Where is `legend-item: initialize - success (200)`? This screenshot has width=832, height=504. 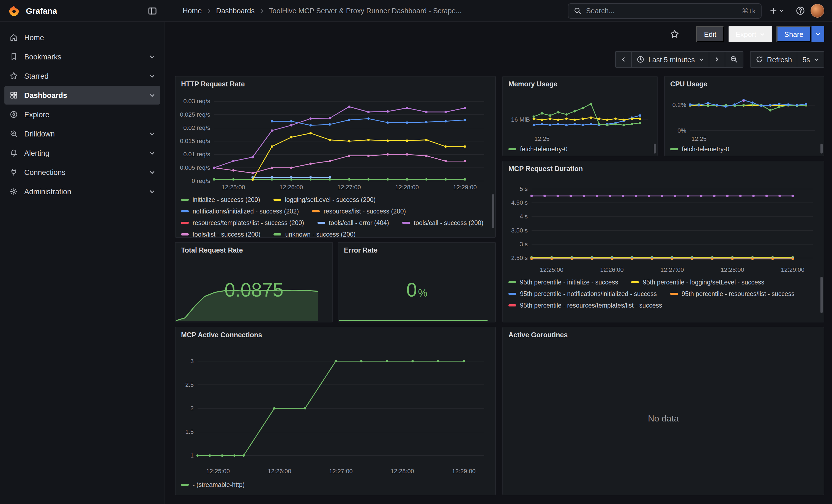
legend-item: initialize - success (200) is located at coordinates (220, 200).